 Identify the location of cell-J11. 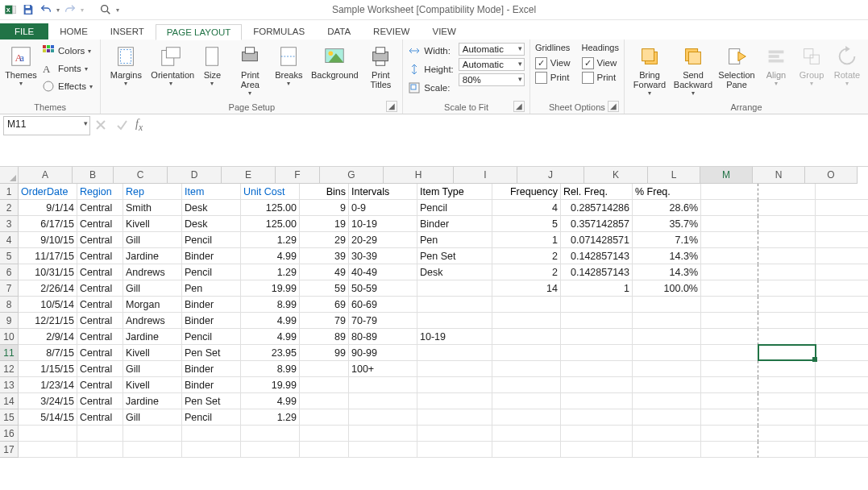
(596, 353).